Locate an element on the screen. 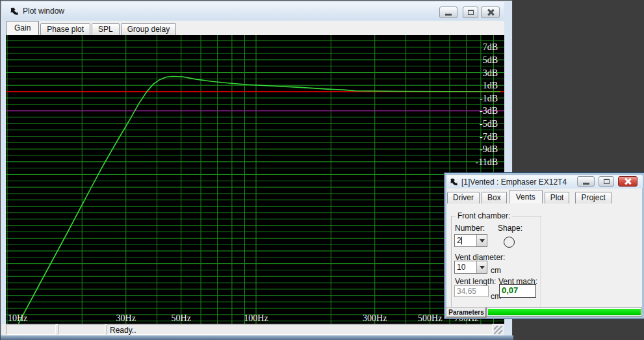 This screenshot has height=340, width=644. tab-box: Box is located at coordinates (494, 198).